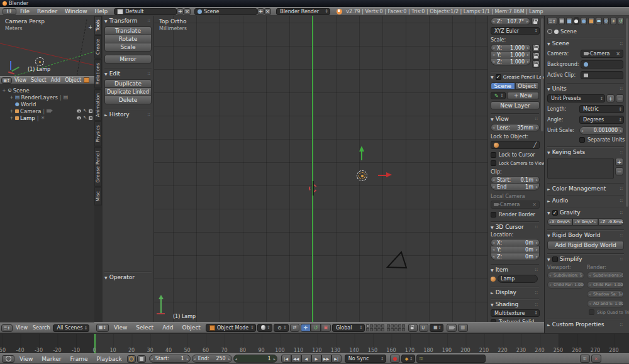  Describe the element at coordinates (170, 358) in the screenshot. I see `frame-start-field: Start: 1` at that location.